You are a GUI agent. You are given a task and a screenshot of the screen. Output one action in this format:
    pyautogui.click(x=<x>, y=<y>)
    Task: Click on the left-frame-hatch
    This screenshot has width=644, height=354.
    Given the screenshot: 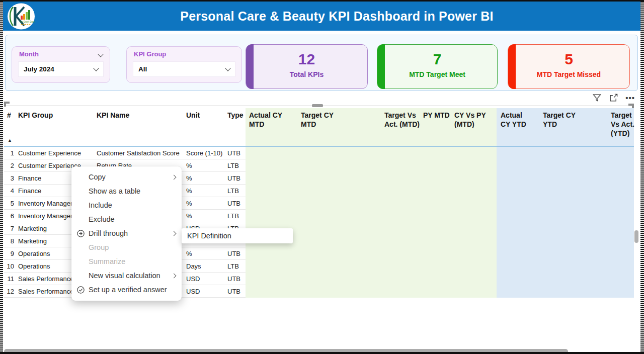 What is the action you would take?
    pyautogui.click(x=2, y=177)
    